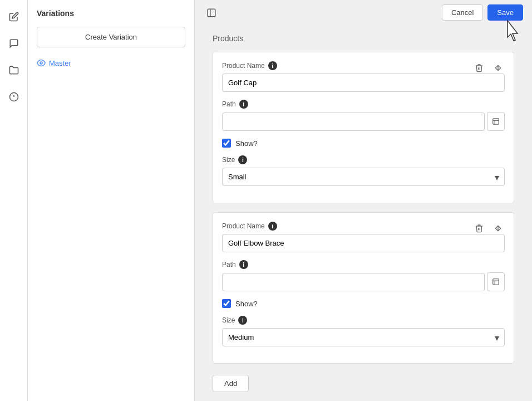 This screenshot has height=401, width=532. What do you see at coordinates (14, 43) in the screenshot?
I see `comment-icon` at bounding box center [14, 43].